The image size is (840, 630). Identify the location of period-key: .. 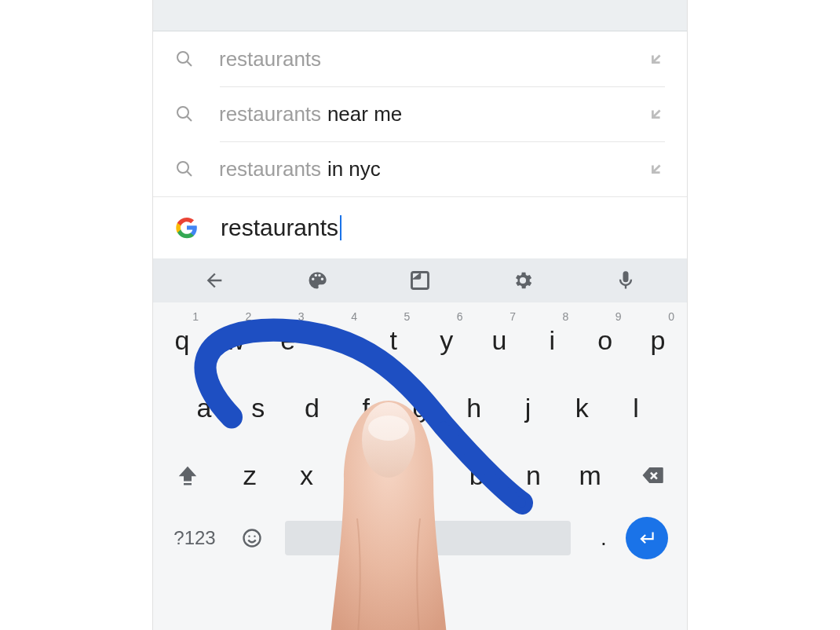
(604, 538).